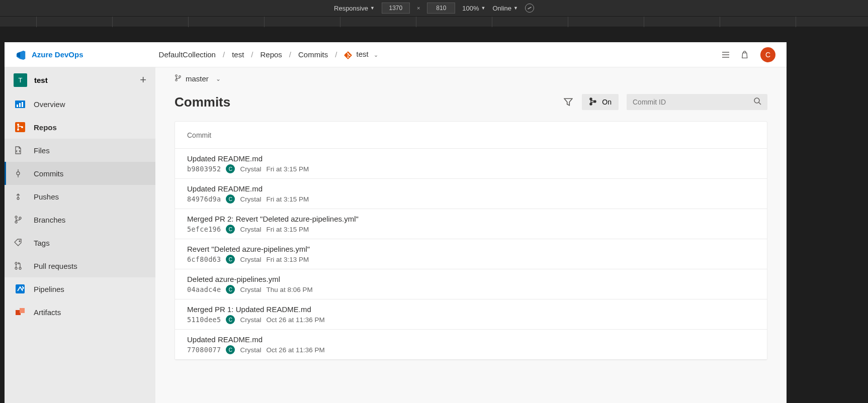  Describe the element at coordinates (80, 173) in the screenshot. I see `sidebar-sub-commits: Commits` at that location.